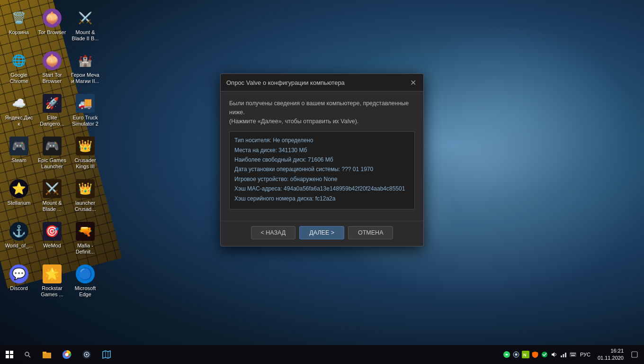 The width and height of the screenshot is (644, 364). Describe the element at coordinates (19, 111) in the screenshot. I see `desktop-icon-yadisk: ☁️Яндекс.Диск` at that location.